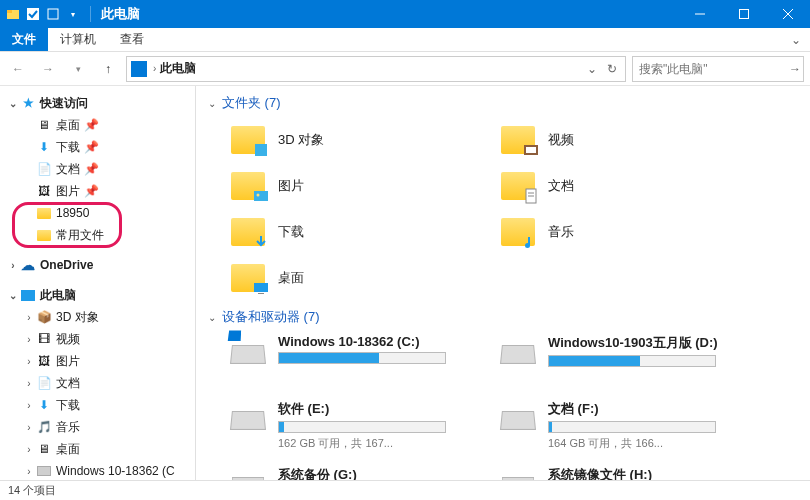 This screenshot has height=500, width=810. I want to click on refresh-icon: ↻, so click(612, 69).